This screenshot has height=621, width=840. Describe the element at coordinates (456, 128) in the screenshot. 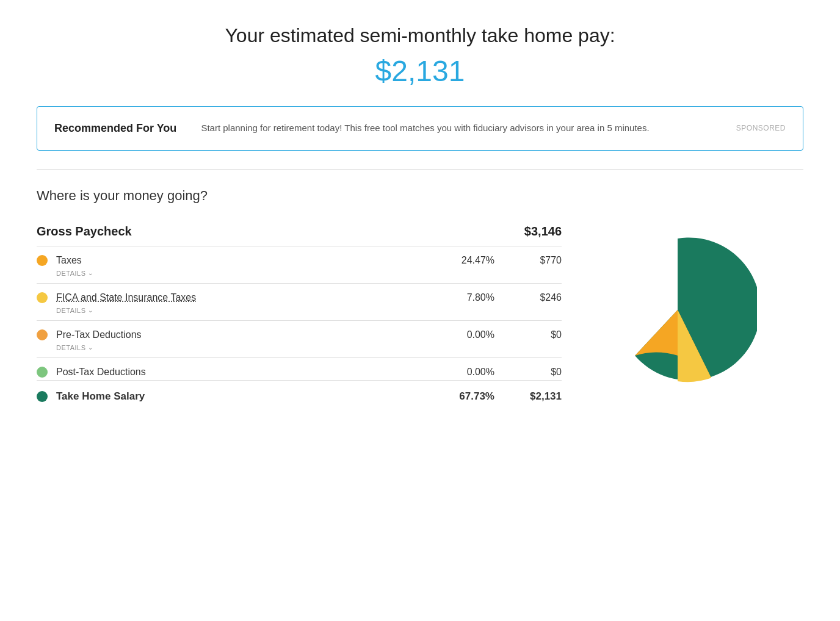

I see `sponsored-text: Start planning for retirement today! Thi…` at that location.